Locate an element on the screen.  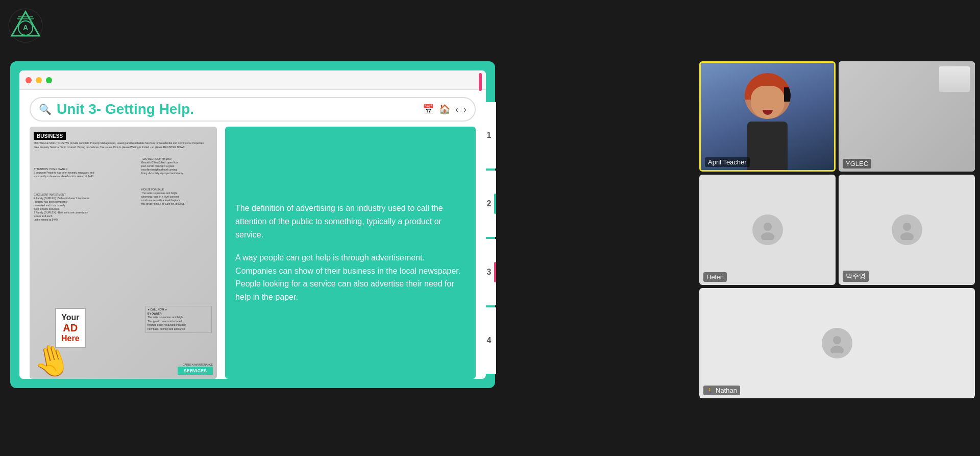
newspaper-bedroom-ad: TWO BEDROOM for $800 Beautiful 2 bed/2 b… is located at coordinates (177, 166).